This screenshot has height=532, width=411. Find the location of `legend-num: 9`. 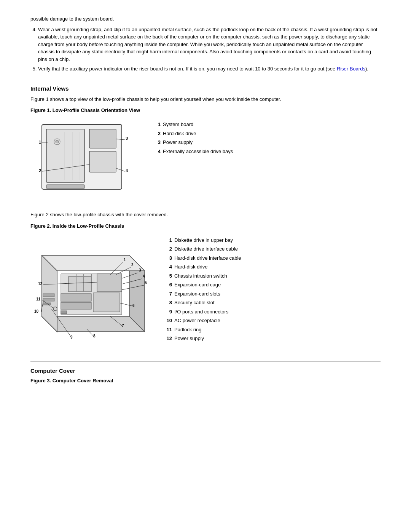

legend-num: 9 is located at coordinates (168, 312).